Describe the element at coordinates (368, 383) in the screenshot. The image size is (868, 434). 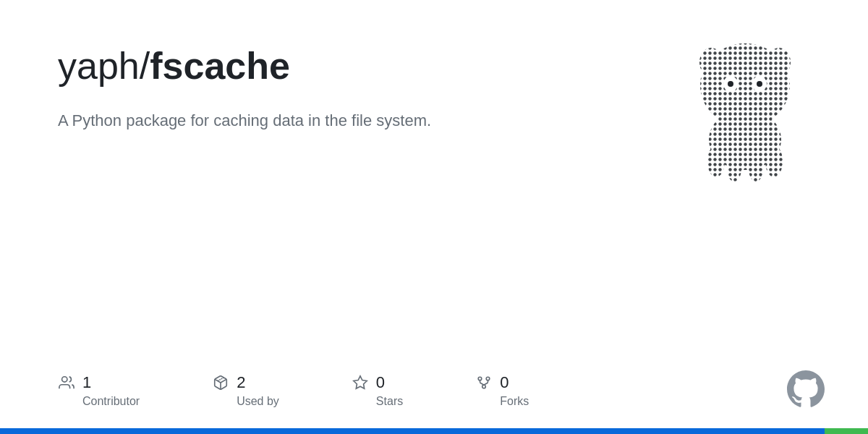
I see `stat-stars-top: 0` at that location.